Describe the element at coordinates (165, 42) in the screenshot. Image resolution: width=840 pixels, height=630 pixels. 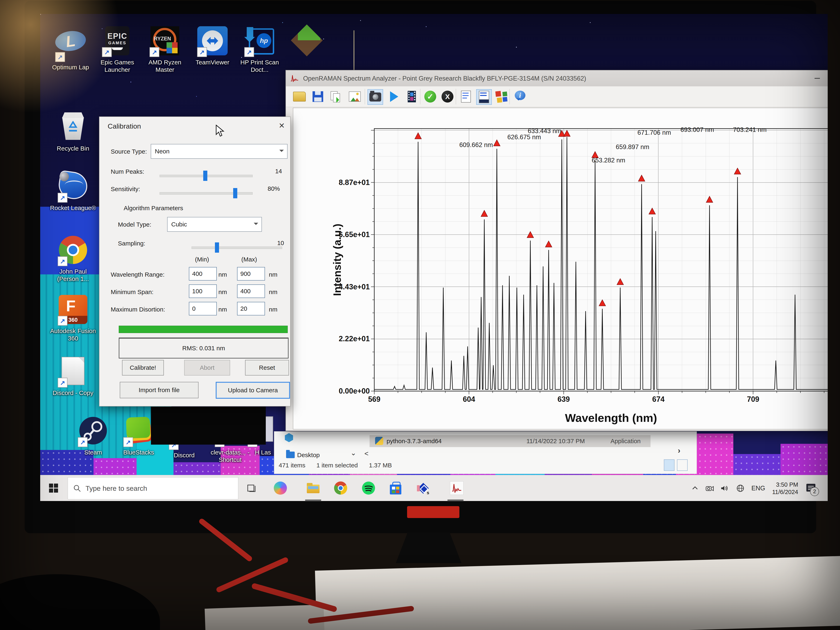
I see `amd-ryzen-master-icon: RYZEN↗` at that location.